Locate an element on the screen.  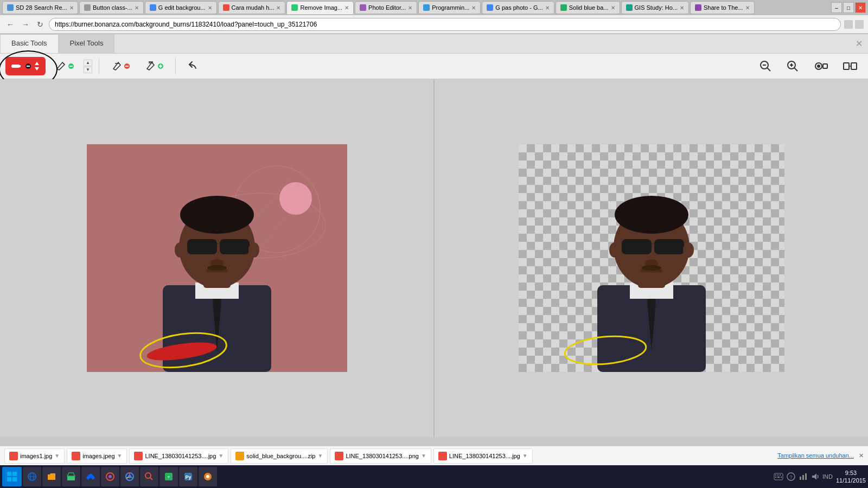
browser-tab-1: SD 28 Search Re... ✕ is located at coordinates (40, 8).